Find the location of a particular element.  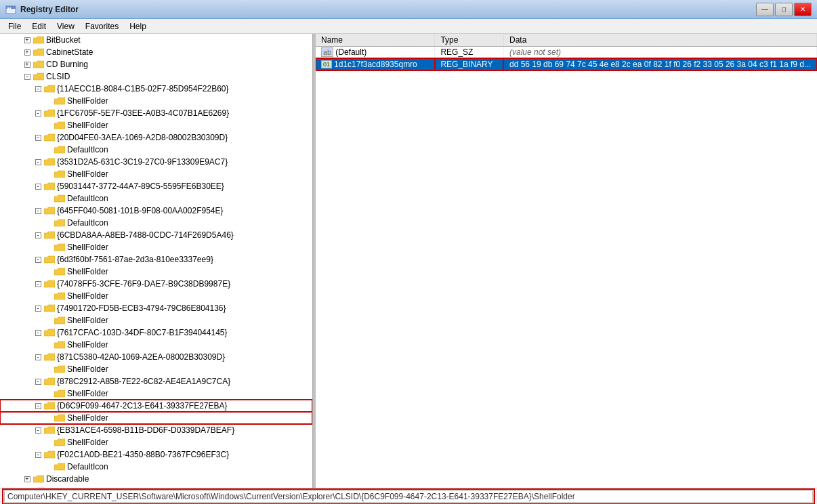

tree-item-eb31ace4-shell: ShellFolder is located at coordinates (156, 442).